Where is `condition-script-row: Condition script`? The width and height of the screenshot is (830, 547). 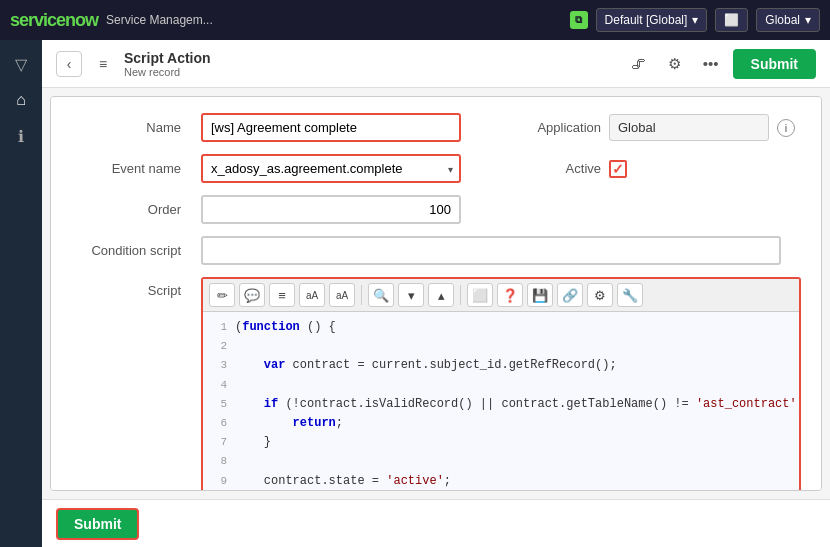 condition-script-row: Condition script is located at coordinates (436, 250).